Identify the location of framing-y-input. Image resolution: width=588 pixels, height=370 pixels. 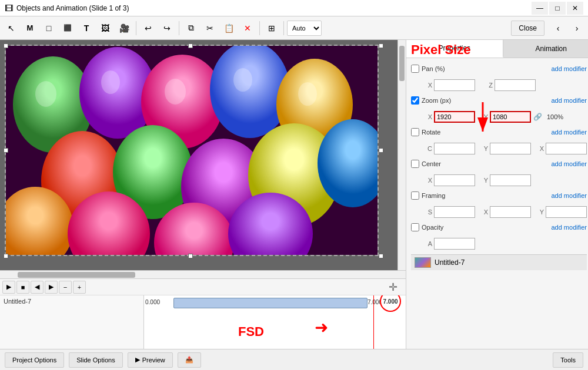
(566, 212).